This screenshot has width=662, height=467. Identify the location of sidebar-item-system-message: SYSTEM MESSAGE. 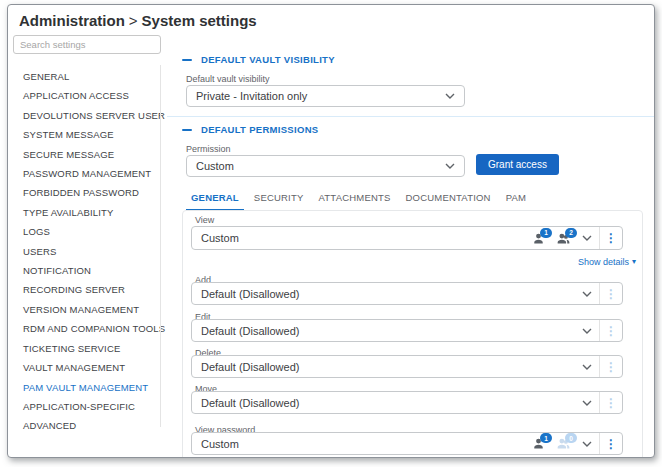
(84, 134).